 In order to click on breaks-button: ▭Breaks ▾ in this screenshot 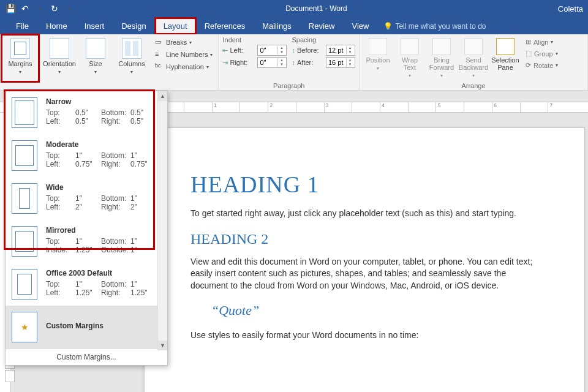, I will do `click(184, 42)`.